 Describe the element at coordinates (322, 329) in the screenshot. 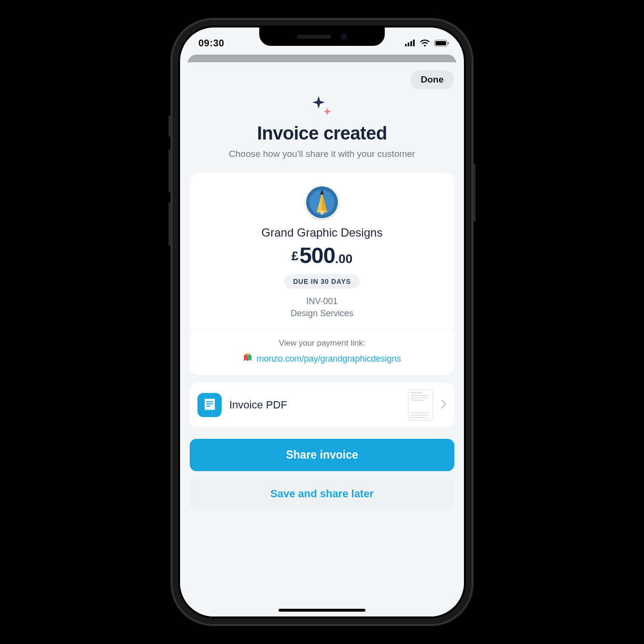

I see `divider` at that location.